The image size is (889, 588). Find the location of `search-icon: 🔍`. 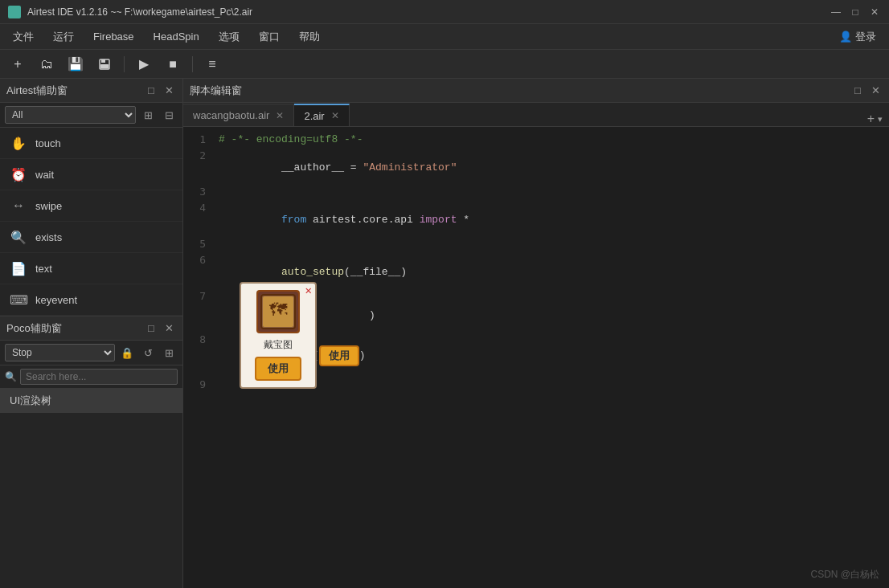

search-icon: 🔍 is located at coordinates (11, 377).